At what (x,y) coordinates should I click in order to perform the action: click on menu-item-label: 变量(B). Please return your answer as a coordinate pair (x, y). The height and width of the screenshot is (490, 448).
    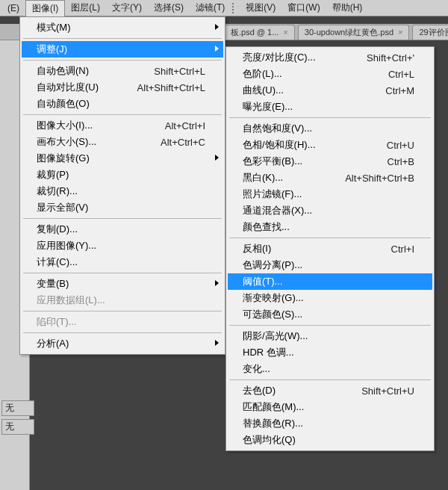
    Looking at the image, I should click on (121, 284).